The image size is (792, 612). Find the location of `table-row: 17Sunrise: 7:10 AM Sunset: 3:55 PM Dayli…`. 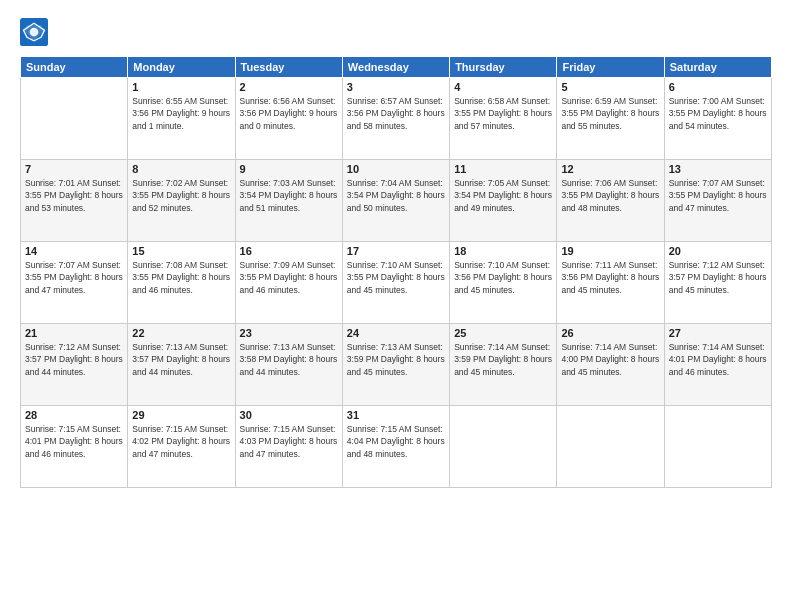

table-row: 17Sunrise: 7:10 AM Sunset: 3:55 PM Dayli… is located at coordinates (396, 283).